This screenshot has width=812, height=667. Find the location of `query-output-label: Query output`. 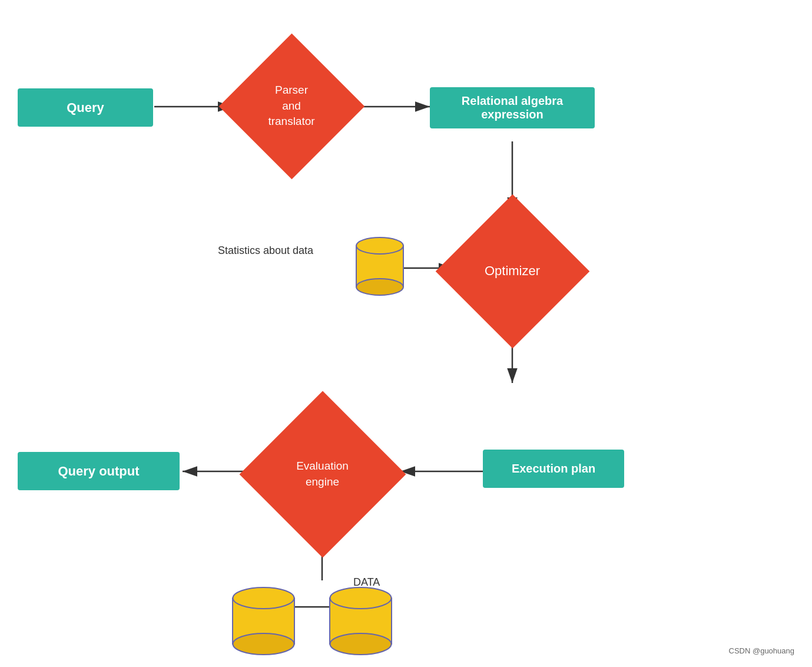

query-output-label: Query output is located at coordinates (98, 471).